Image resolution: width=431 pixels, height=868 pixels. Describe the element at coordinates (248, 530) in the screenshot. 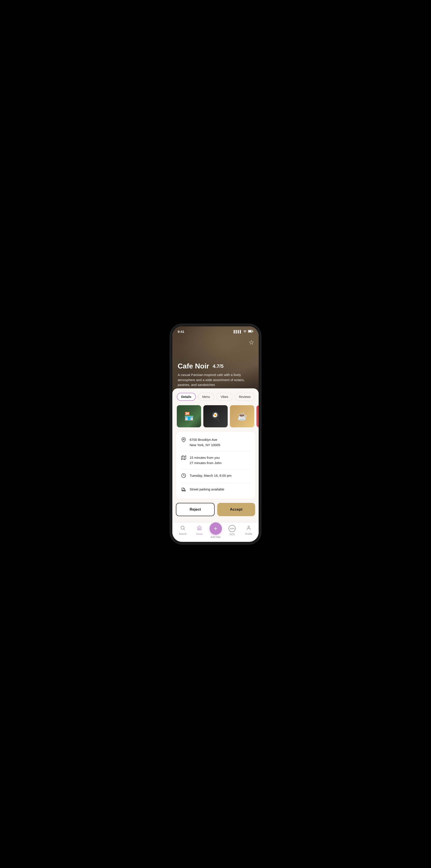

I see `nav-profile: Profile` at that location.